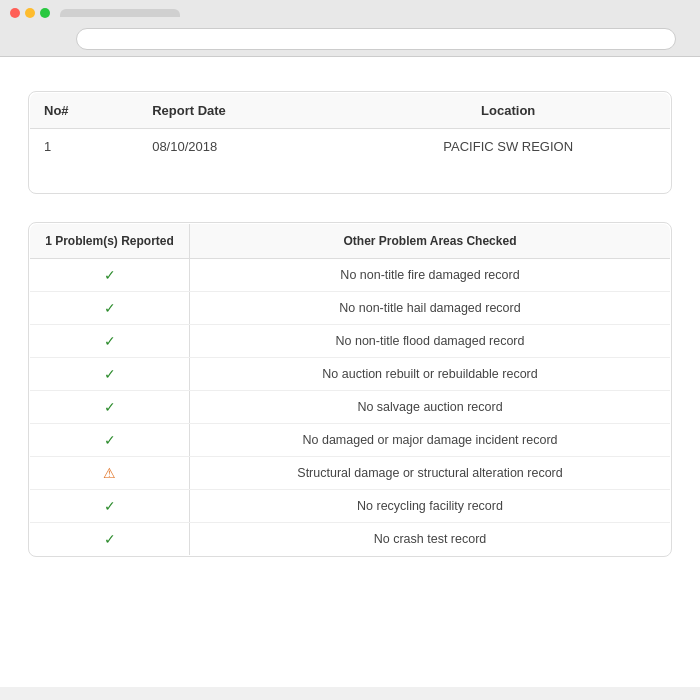 This screenshot has width=700, height=700. I want to click on table-cell: 08/10/2018, so click(242, 147).